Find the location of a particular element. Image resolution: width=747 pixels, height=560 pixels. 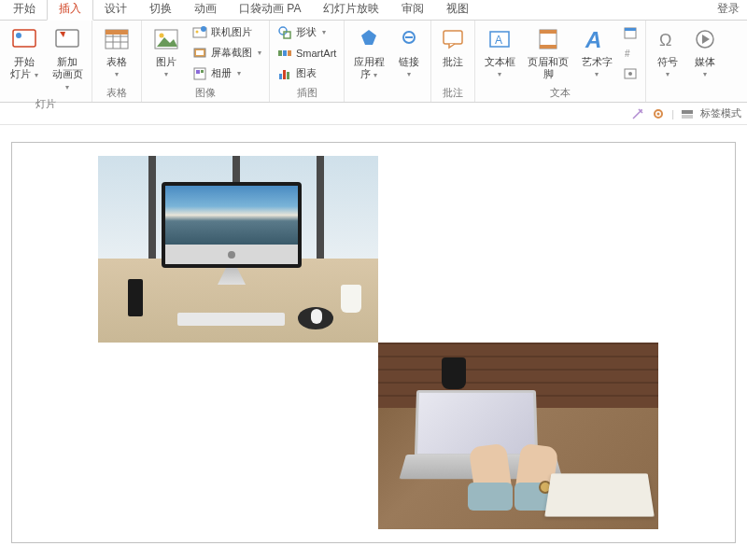

chart-icon is located at coordinates (285, 74).